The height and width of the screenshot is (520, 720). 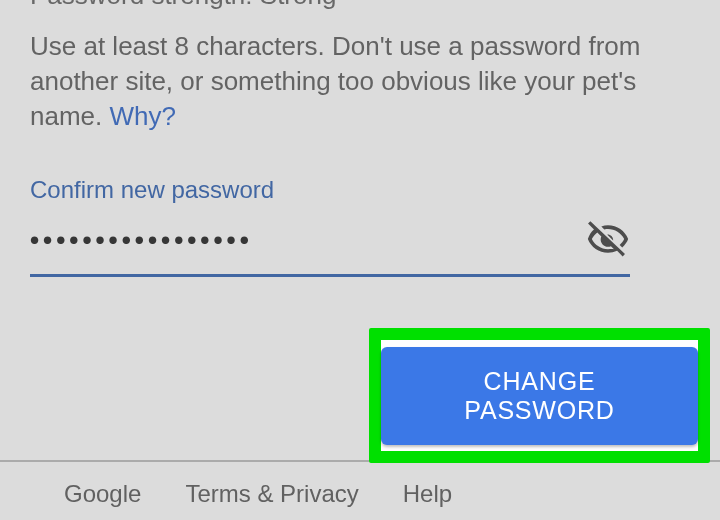 What do you see at coordinates (608, 240) in the screenshot?
I see `eye-off-icon` at bounding box center [608, 240].